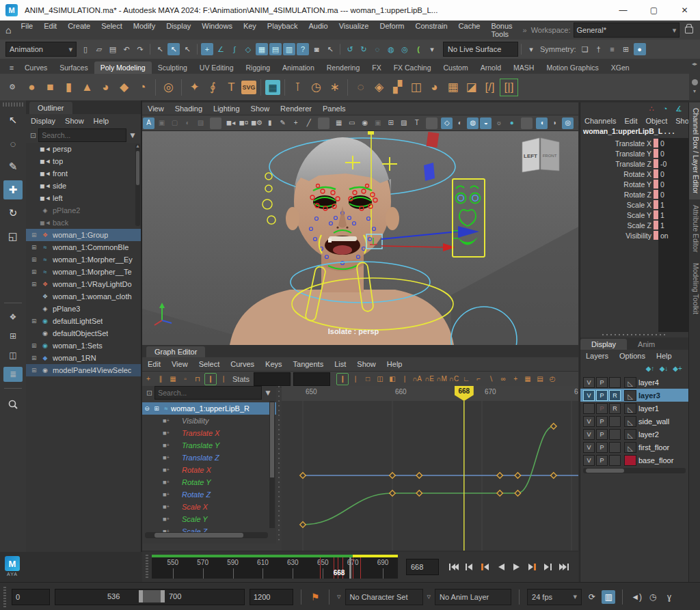 This screenshot has width=700, height=610. What do you see at coordinates (604, 344) in the screenshot?
I see `layer-editor-tab: Display` at bounding box center [604, 344].